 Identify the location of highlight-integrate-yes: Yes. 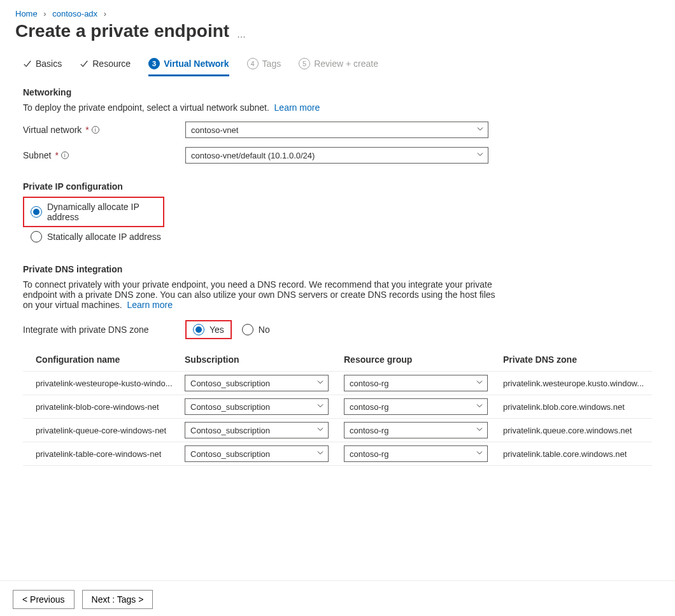
(209, 330).